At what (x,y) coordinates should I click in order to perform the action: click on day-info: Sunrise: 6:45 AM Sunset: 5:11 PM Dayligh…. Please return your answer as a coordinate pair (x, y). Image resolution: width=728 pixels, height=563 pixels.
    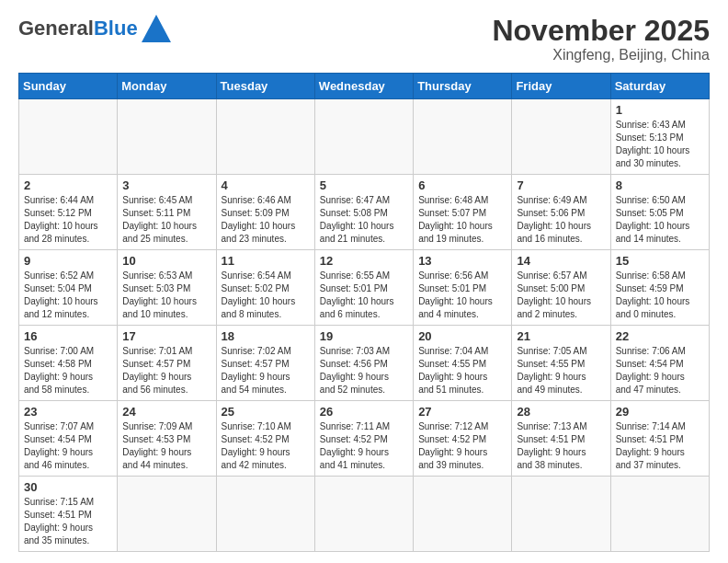
    Looking at the image, I should click on (166, 220).